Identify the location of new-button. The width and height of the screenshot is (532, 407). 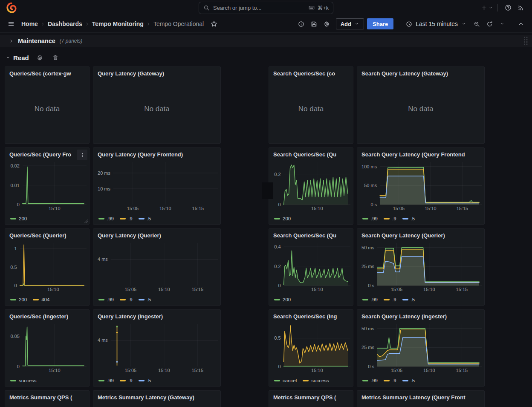
(487, 8).